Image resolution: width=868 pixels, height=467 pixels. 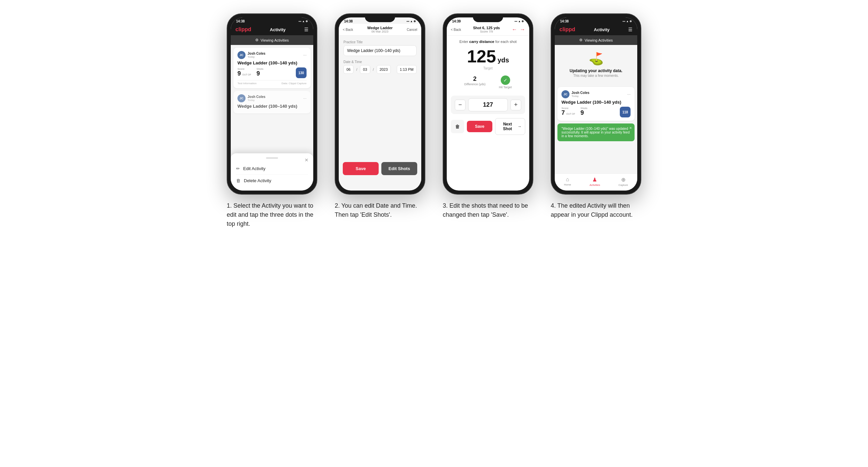 What do you see at coordinates (399, 168) in the screenshot?
I see `edit-shots-btn-2: Edit Shots` at bounding box center [399, 168].